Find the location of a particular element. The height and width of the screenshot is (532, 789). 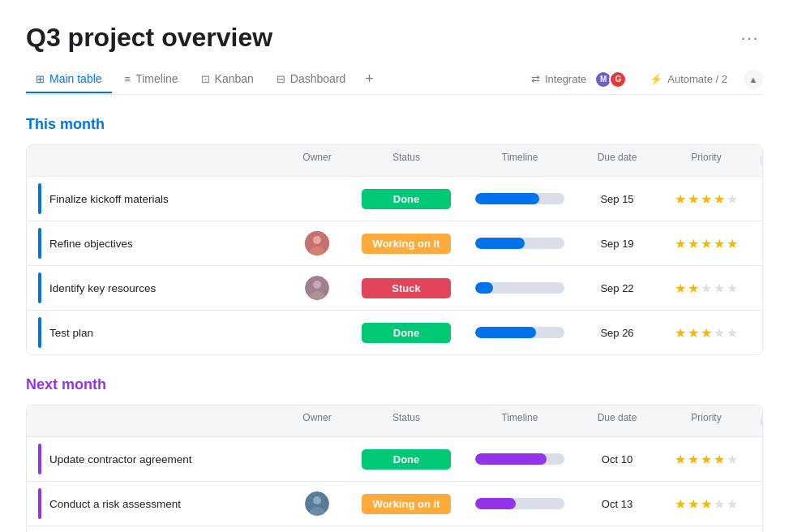

automate-icon: ⚡ is located at coordinates (656, 79).